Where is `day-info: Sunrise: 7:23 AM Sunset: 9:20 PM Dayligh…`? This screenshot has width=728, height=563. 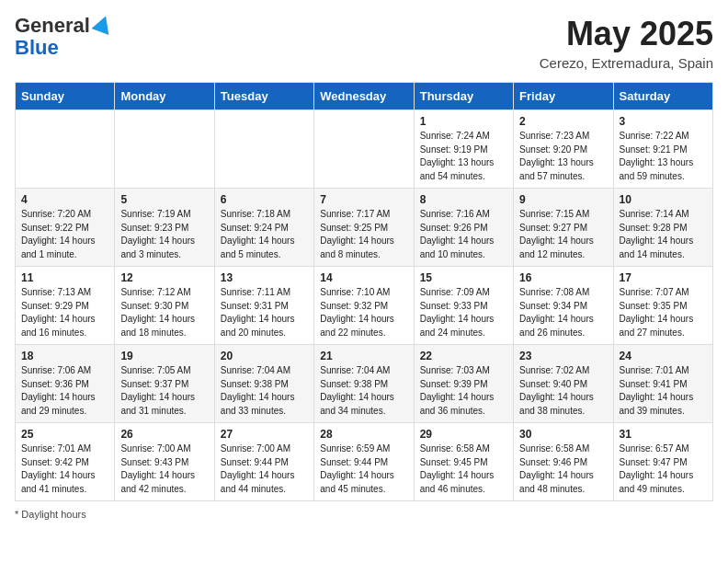
day-info: Sunrise: 7:23 AM Sunset: 9:20 PM Dayligh… is located at coordinates (563, 156).